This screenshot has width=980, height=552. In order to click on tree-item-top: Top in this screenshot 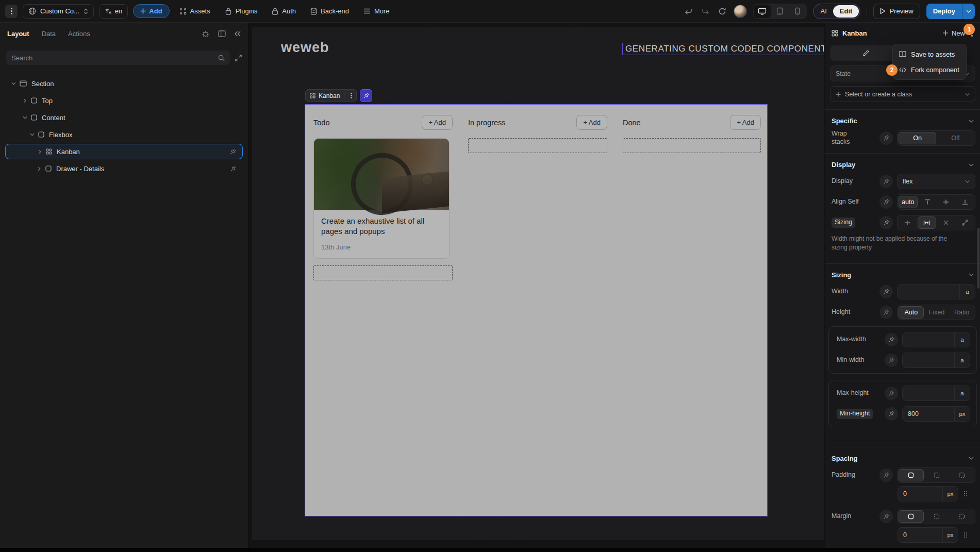, I will do `click(124, 101)`.